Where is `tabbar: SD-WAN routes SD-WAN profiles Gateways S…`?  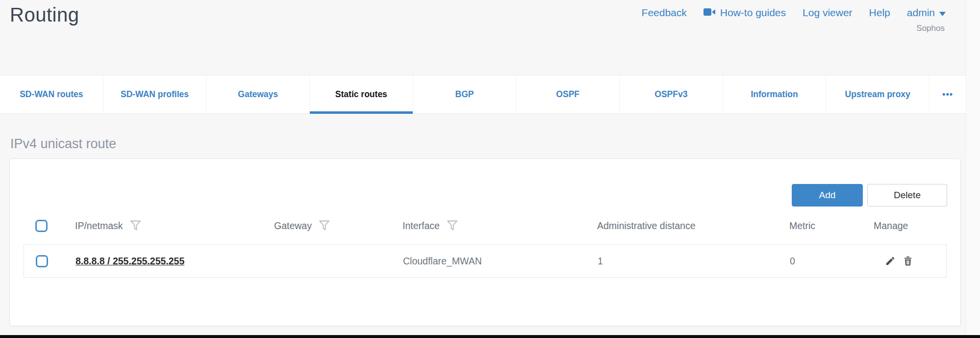 tabbar: SD-WAN routes SD-WAN profiles Gateways S… is located at coordinates (483, 94).